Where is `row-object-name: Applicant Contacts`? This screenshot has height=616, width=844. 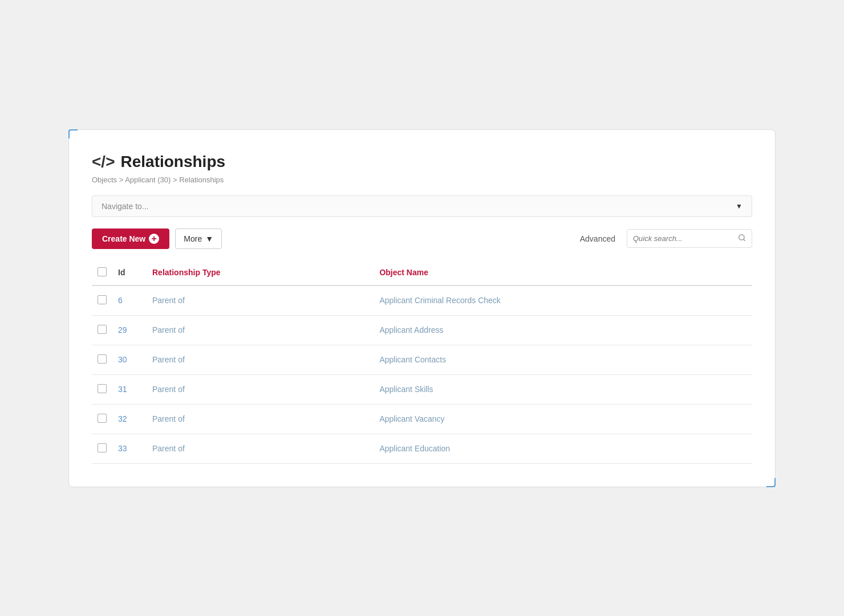 row-object-name: Applicant Contacts is located at coordinates (563, 360).